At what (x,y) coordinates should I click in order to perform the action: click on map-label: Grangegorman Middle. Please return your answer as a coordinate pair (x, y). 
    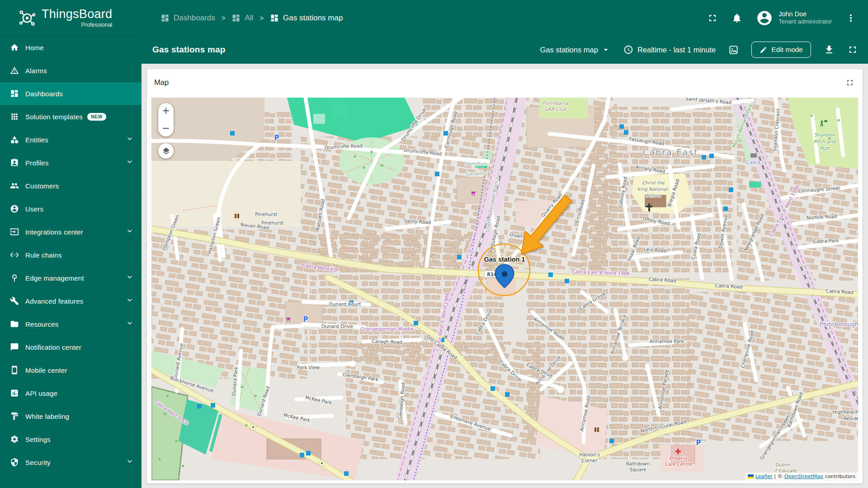
    Looking at the image, I should click on (387, 329).